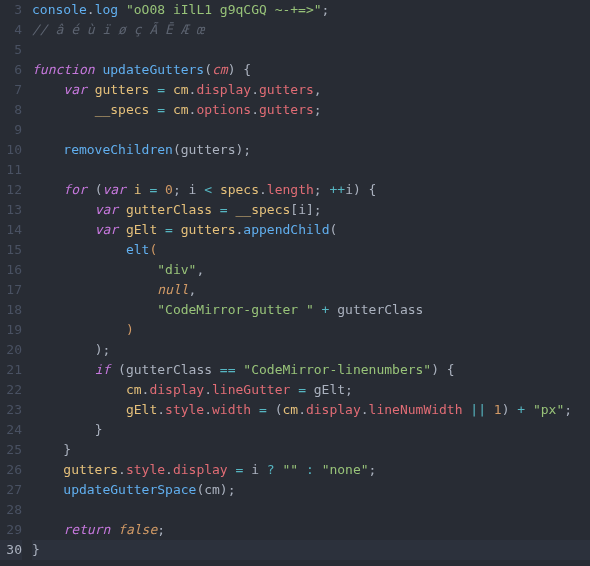  I want to click on code-line: var gutters = cm.display.gutters,, so click(311, 90).